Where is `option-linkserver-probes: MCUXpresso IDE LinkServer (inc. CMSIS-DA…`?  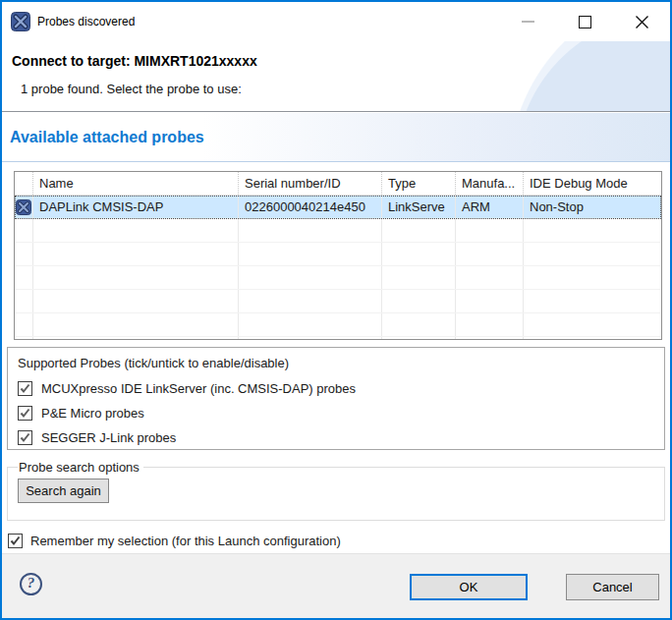
option-linkserver-probes: MCUXpresso IDE LinkServer (inc. CMSIS-DA… is located at coordinates (336, 389).